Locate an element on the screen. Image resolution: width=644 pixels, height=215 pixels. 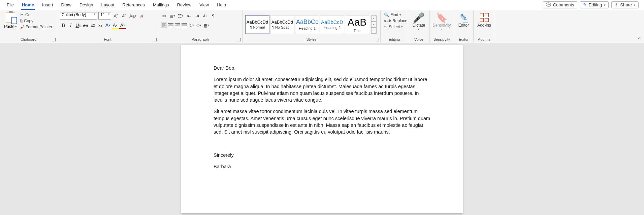
styles-scroll-up: ▴ is located at coordinates (374, 19).